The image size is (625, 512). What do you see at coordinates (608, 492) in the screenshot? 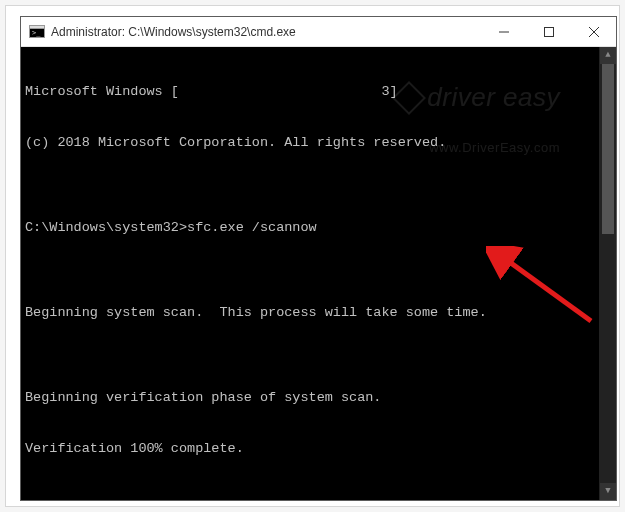
I see `scroll-down-arrow-icon: ▼` at bounding box center [608, 492].